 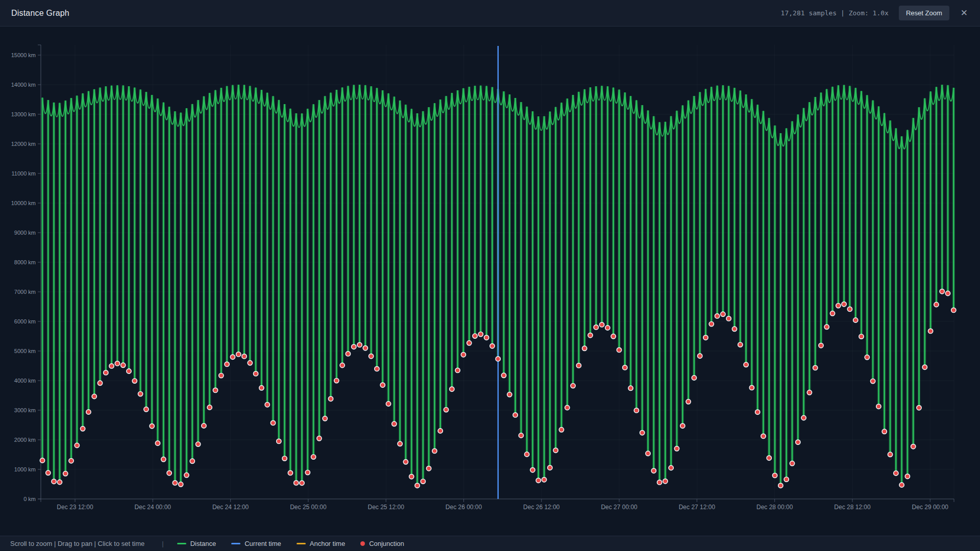 What do you see at coordinates (924, 13) in the screenshot?
I see `reset-zoom-button: Reset Zoom` at bounding box center [924, 13].